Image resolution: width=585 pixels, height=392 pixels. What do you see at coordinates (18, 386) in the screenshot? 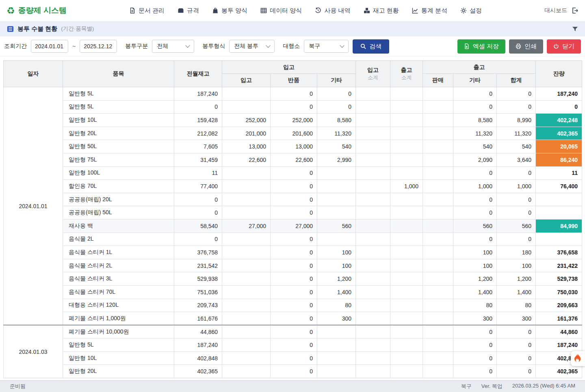
I see `status-ready: 준비됨` at bounding box center [18, 386].